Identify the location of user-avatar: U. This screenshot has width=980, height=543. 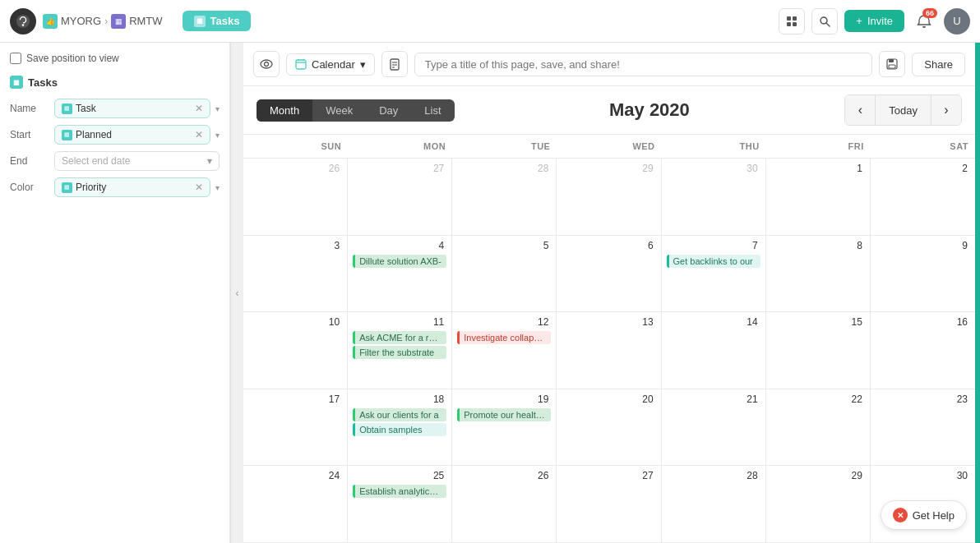
(957, 21).